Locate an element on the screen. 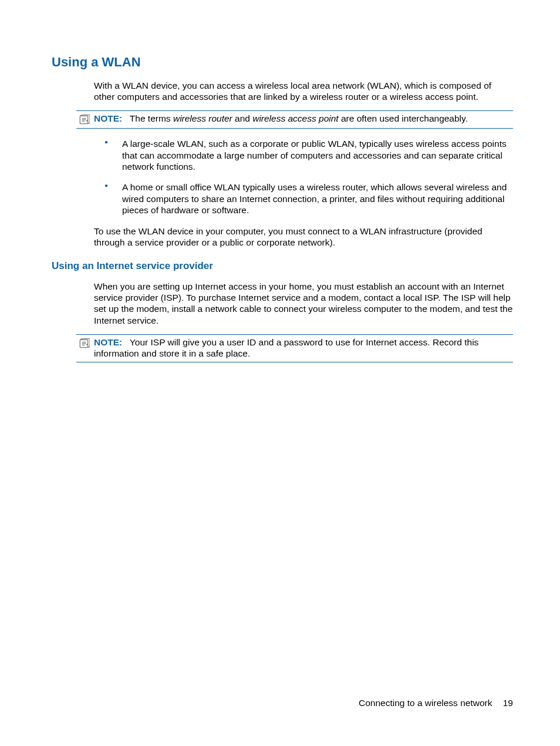  note-text-prefix: The terms is located at coordinates (151, 119).